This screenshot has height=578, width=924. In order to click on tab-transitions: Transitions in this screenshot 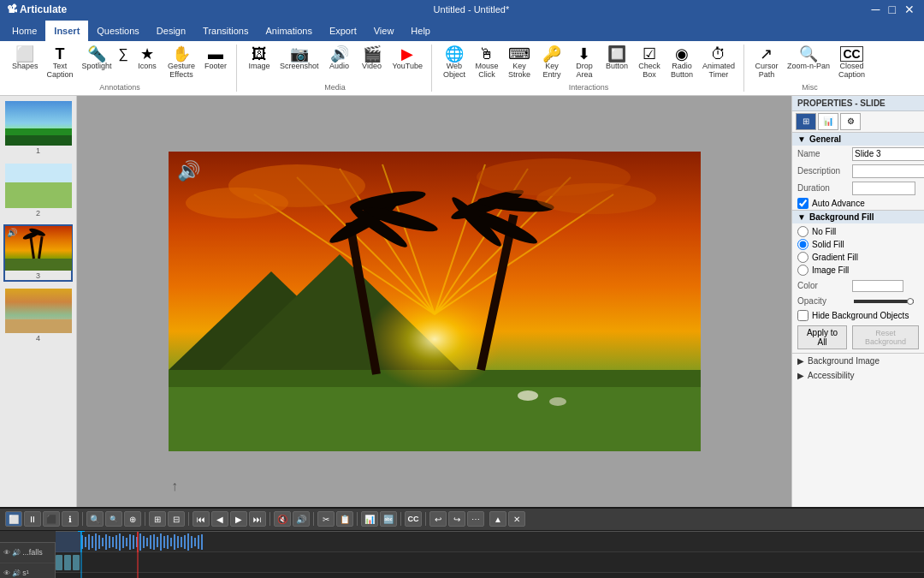, I will do `click(226, 31)`.